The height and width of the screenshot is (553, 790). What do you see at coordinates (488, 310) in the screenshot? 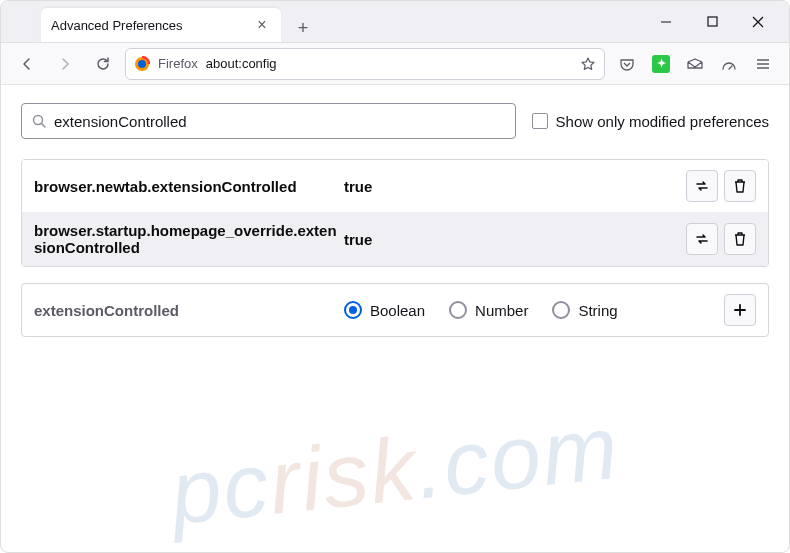
I see `type-number-radio: Number` at bounding box center [488, 310].